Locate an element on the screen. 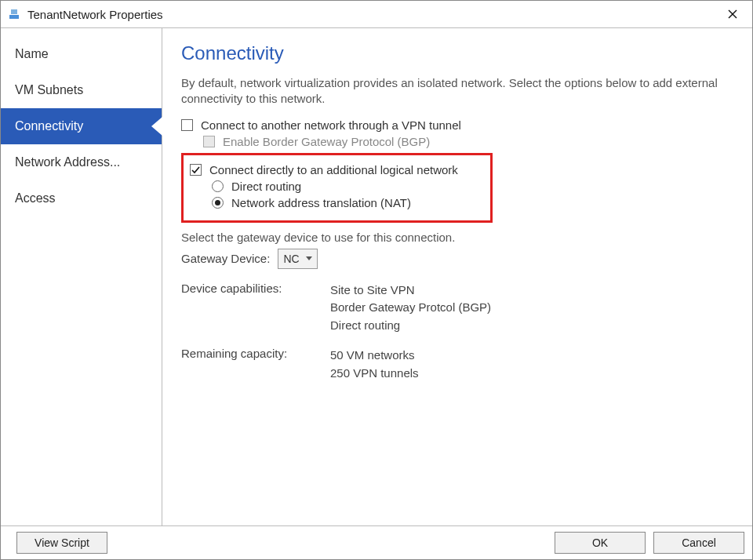 This screenshot has height=560, width=753. view-script-button: View Script is located at coordinates (62, 543).